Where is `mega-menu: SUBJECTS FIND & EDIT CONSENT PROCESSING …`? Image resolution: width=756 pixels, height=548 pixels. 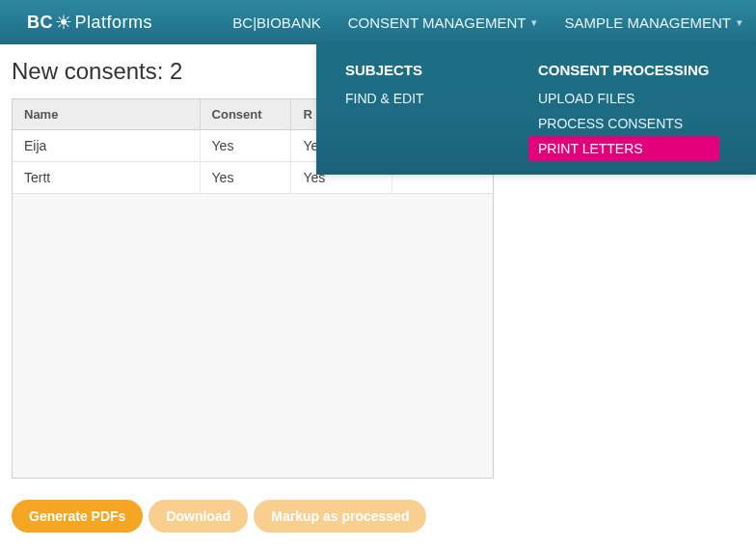
mega-menu: SUBJECTS FIND & EDIT CONSENT PROCESSING … is located at coordinates (536, 110).